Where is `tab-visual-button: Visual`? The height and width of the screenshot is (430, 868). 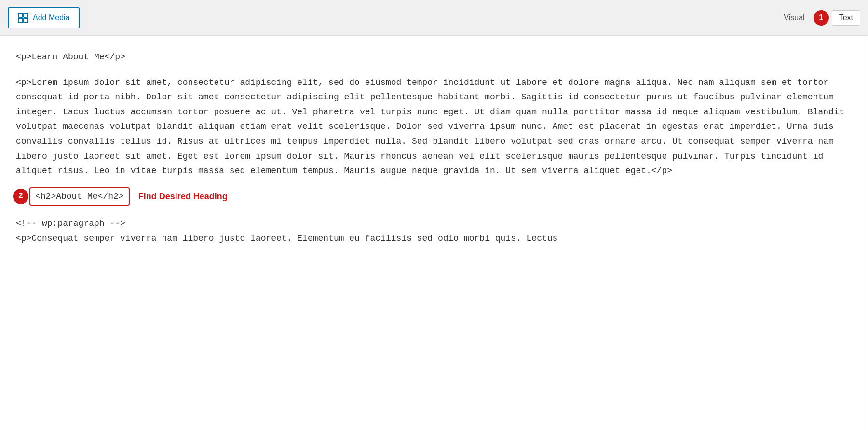 tab-visual-button: Visual is located at coordinates (794, 18).